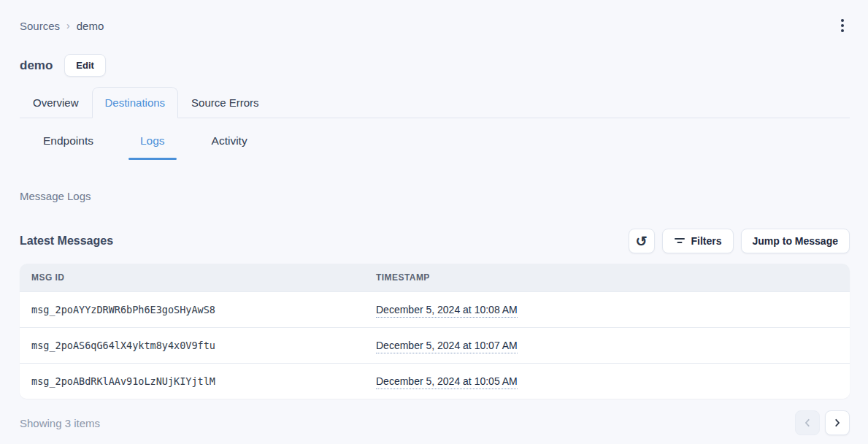 The height and width of the screenshot is (444, 868). What do you see at coordinates (807, 423) in the screenshot?
I see `previous-page-button` at bounding box center [807, 423].